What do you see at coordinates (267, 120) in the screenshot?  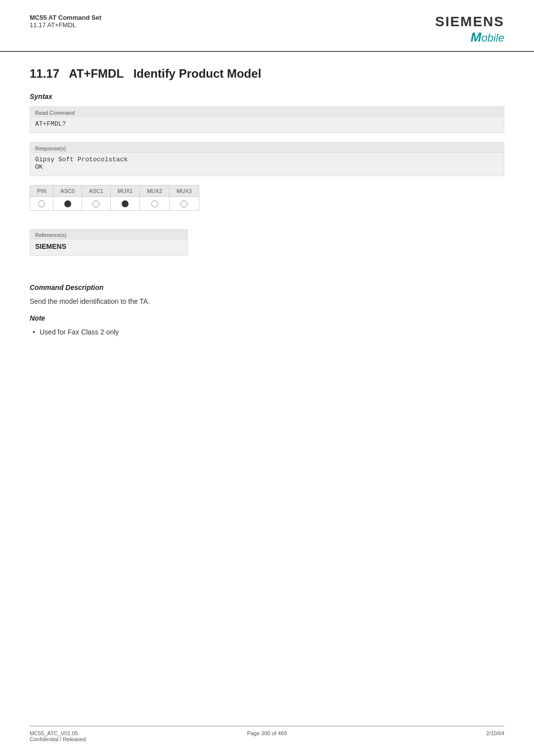 I see `read-command-box: Read Command AT+FMDL?` at bounding box center [267, 120].